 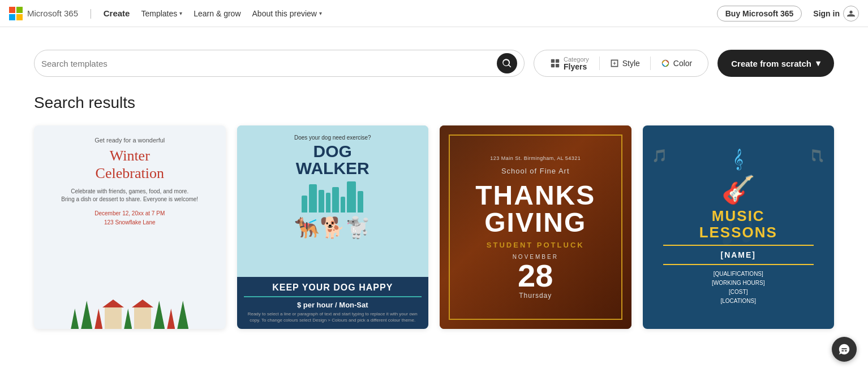 What do you see at coordinates (682, 63) in the screenshot?
I see `color-label: Color` at bounding box center [682, 63].